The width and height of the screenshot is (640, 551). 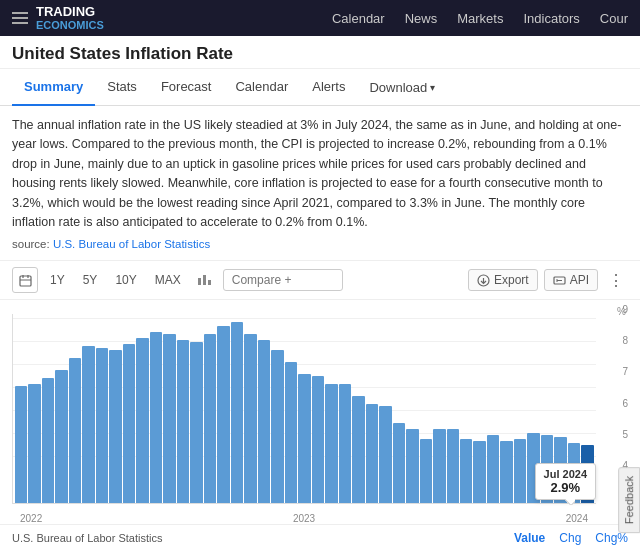 I want to click on header: TRADING ECONOMICS Calendar News Markets …, so click(x=320, y=18).